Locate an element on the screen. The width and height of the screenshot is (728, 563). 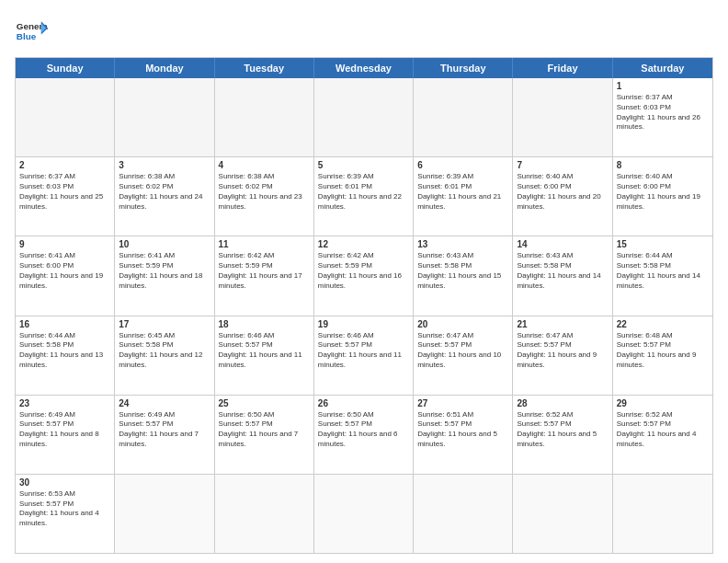
cell-info: Sunrise: 6:39 AM Sunset: 6:01 PM Dayligh… is located at coordinates (364, 191).